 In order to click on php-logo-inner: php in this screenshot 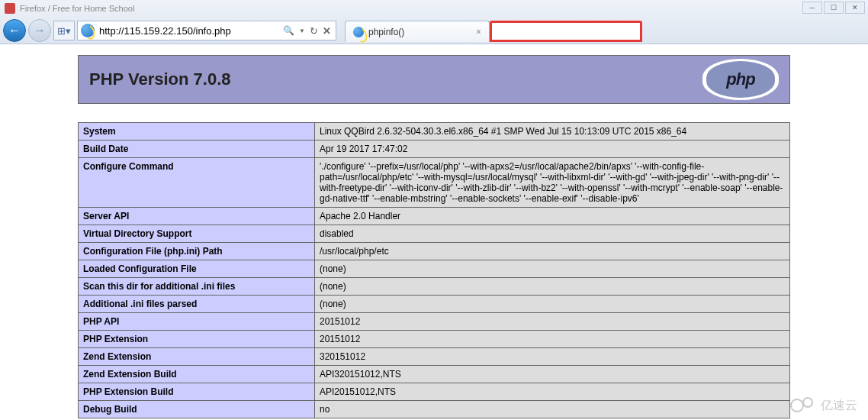, I will do `click(741, 79)`.